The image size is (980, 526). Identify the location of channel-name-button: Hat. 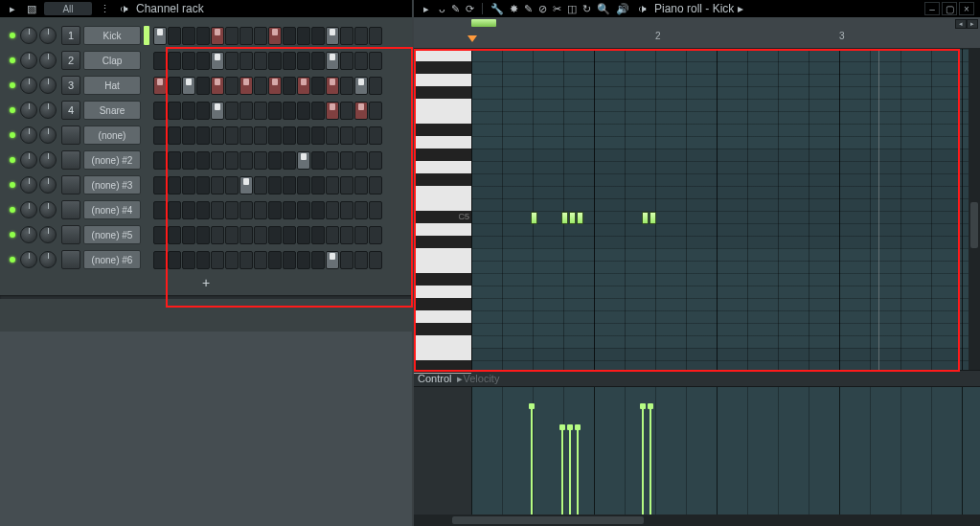
(112, 85).